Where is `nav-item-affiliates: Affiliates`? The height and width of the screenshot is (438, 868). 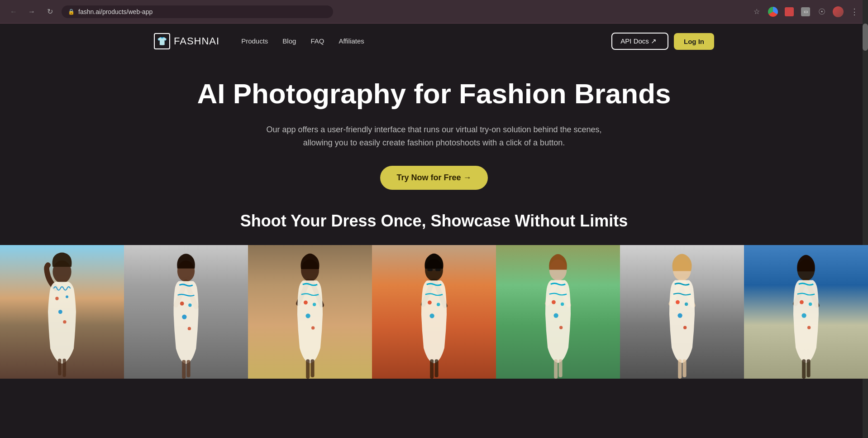
nav-item-affiliates: Affiliates is located at coordinates (351, 41).